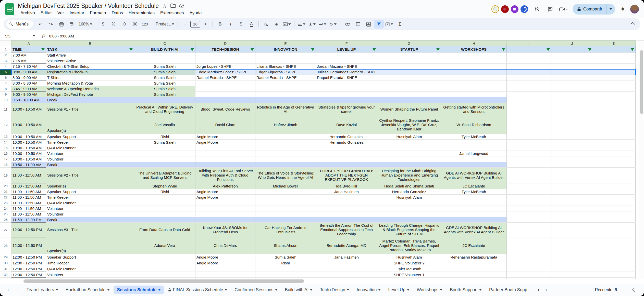 The width and height of the screenshot is (644, 296). Describe the element at coordinates (90, 209) in the screenshot. I see `cell-B24: Volunteer` at that location.